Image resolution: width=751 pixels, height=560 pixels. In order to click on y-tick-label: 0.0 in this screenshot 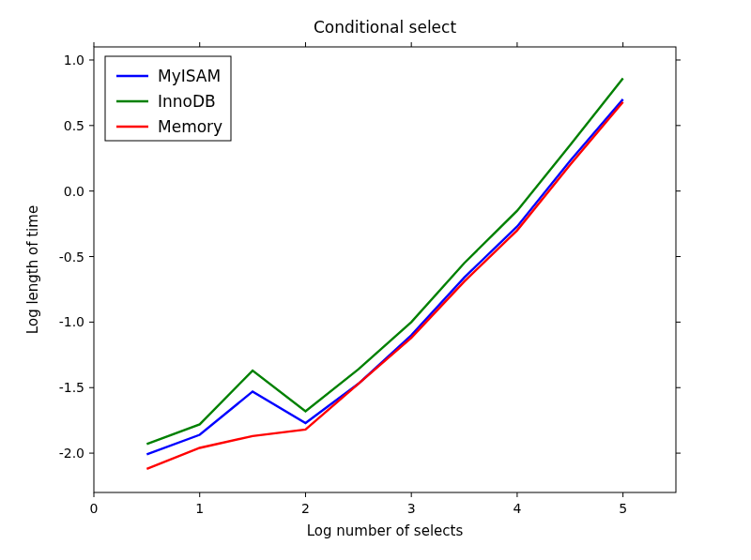, I will do `click(74, 191)`.